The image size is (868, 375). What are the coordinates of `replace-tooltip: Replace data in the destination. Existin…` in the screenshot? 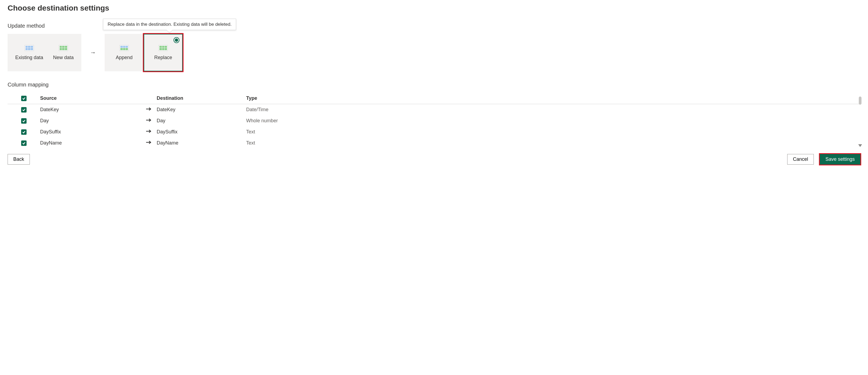 It's located at (170, 24).